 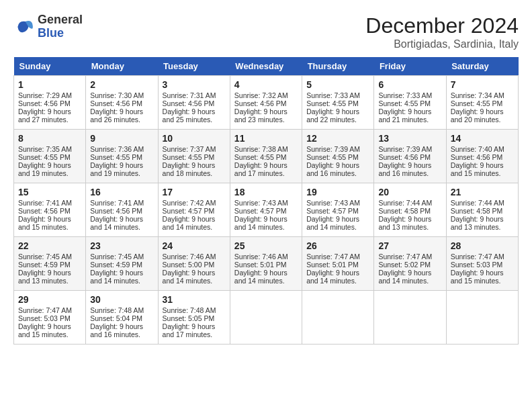 What do you see at coordinates (338, 211) in the screenshot?
I see `day-info: Sunset: 4:57 PM` at bounding box center [338, 211].